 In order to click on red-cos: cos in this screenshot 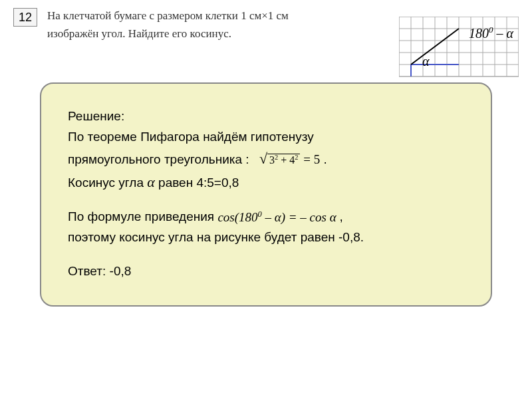, I will do `click(226, 217)`.